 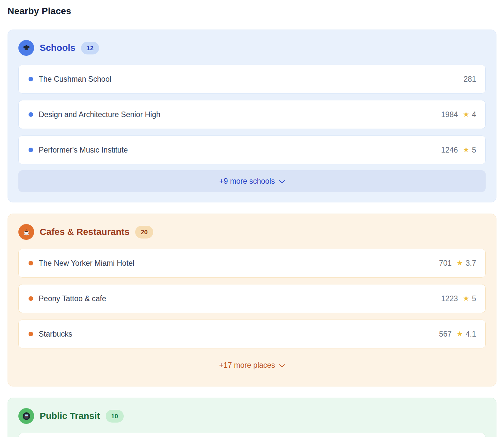 What do you see at coordinates (240, 150) in the screenshot?
I see `place-name: Performer's Music Institute` at bounding box center [240, 150].